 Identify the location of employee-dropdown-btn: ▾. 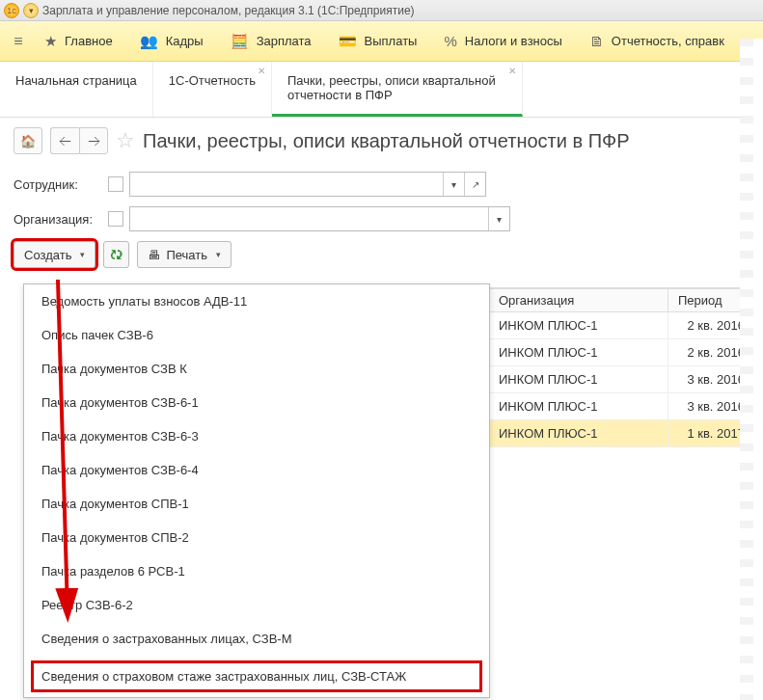
(453, 184).